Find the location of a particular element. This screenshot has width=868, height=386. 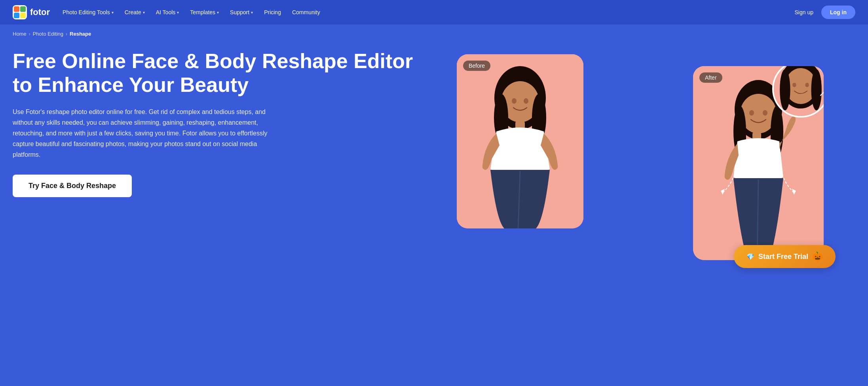

breadcrumb-photo-editing: Photo Editing is located at coordinates (48, 34).